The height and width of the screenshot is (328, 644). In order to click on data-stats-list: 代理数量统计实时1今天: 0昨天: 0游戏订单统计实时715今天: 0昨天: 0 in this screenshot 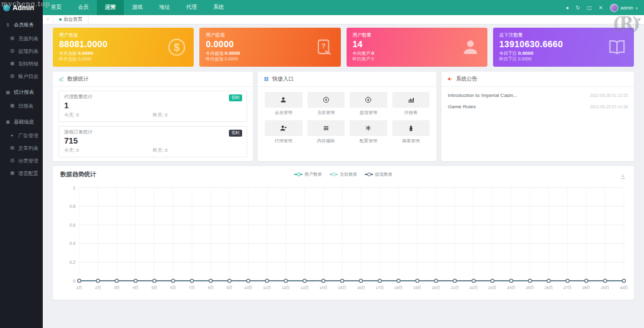, I will do `click(153, 124)`.